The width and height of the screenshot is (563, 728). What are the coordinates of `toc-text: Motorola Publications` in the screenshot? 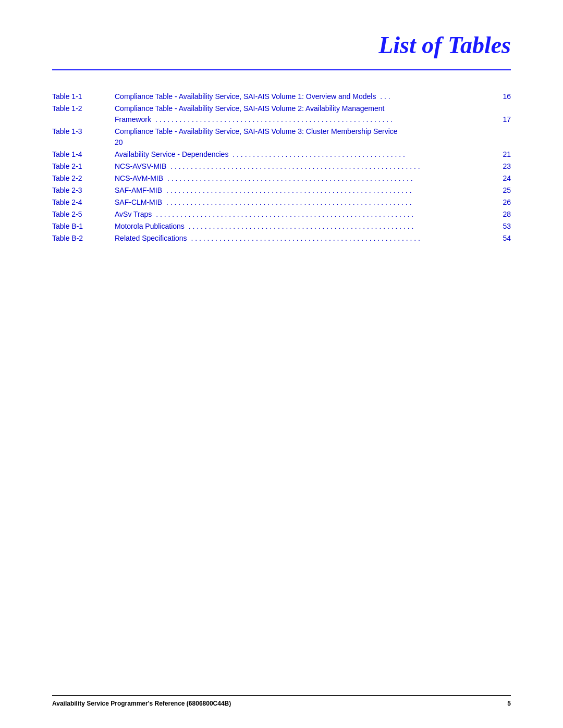 It's located at (150, 226).